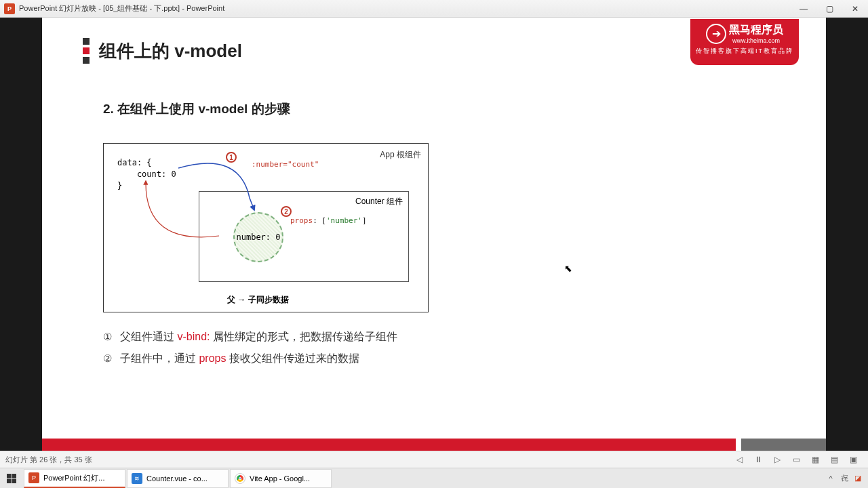 The height and width of the screenshot is (488, 868). Describe the element at coordinates (400, 155) in the screenshot. I see `diagram-app-label: App 根组件` at that location.